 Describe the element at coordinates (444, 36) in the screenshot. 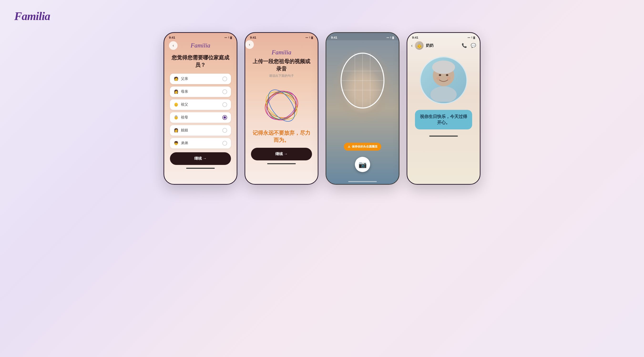

I see `status-bar-4: 9:41 ▪▪▪ ⌇ ▓` at that location.